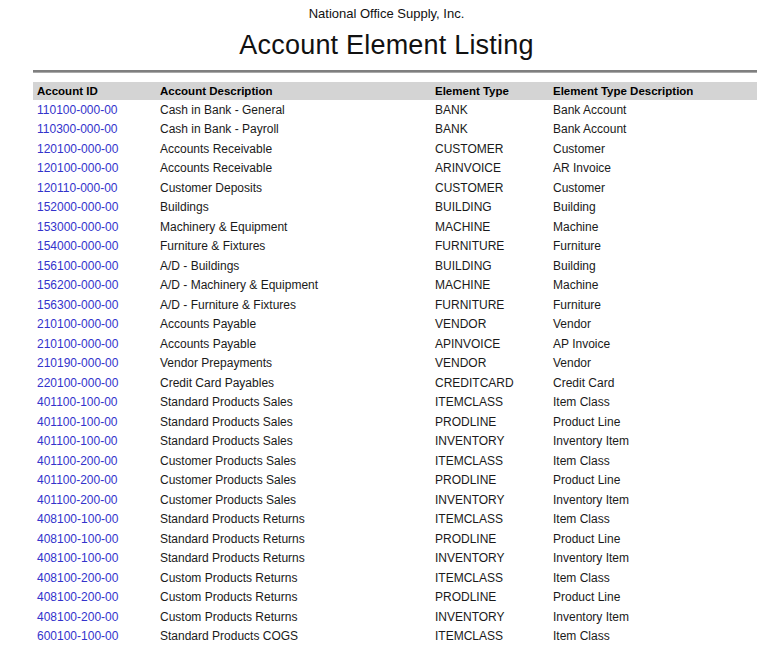  I want to click on element-type-cell: BUILDING, so click(490, 266).